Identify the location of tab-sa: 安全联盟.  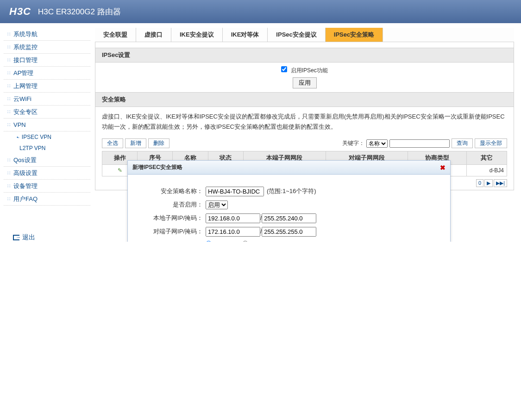
(116, 35).